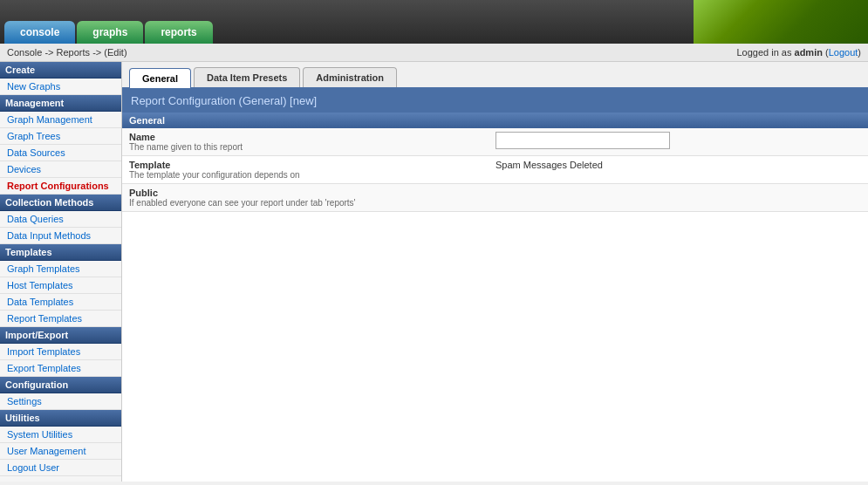 Image resolution: width=868 pixels, height=485 pixels. I want to click on field-name-desc: The name given to this report, so click(305, 147).